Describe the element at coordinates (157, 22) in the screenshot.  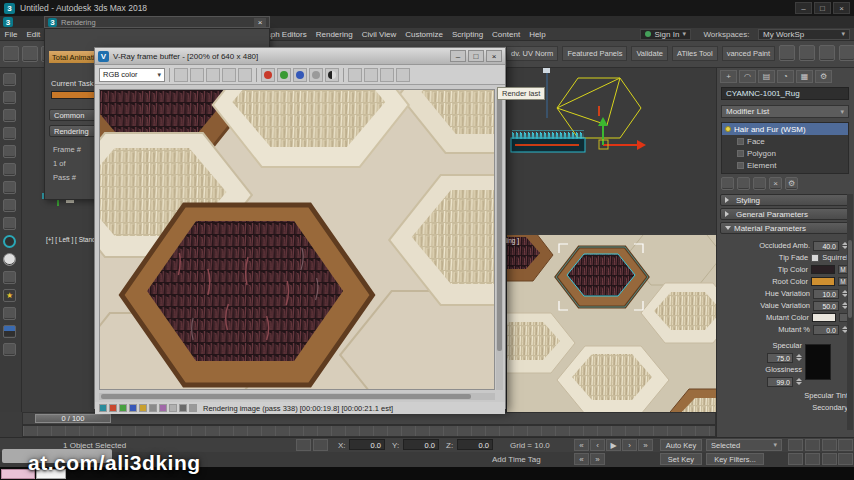
I see `render-dialog-titlebar: 3 Rendering ×` at that location.